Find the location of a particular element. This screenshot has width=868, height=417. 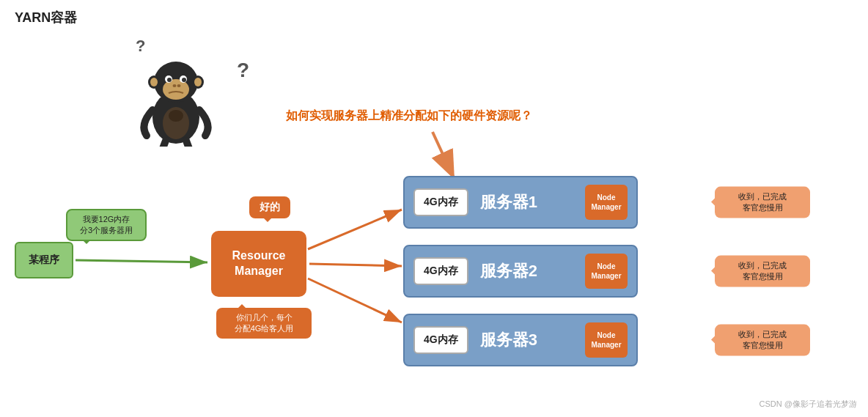

watermark: CSDN @像影子追着光梦游 is located at coordinates (808, 405).